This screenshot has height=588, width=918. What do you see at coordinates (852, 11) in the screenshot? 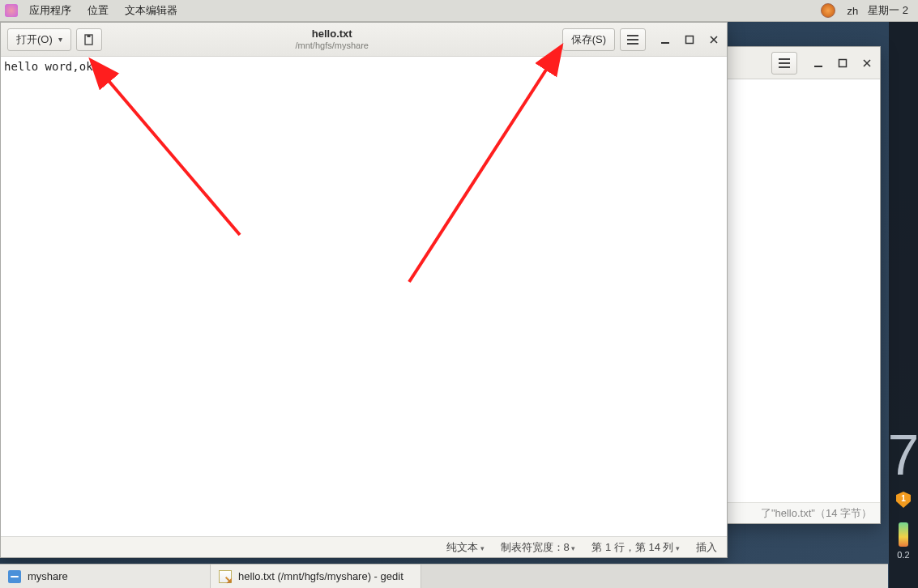
I see `tray-ime: zh` at bounding box center [852, 11].